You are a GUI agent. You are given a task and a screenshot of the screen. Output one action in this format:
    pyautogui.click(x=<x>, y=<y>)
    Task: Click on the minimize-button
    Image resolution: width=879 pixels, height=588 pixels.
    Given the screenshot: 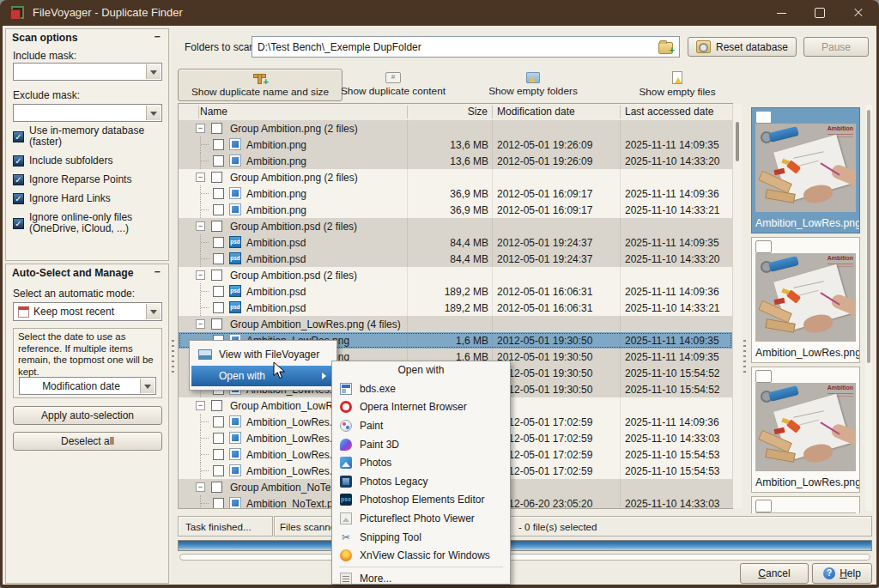 What is the action you would take?
    pyautogui.click(x=781, y=13)
    